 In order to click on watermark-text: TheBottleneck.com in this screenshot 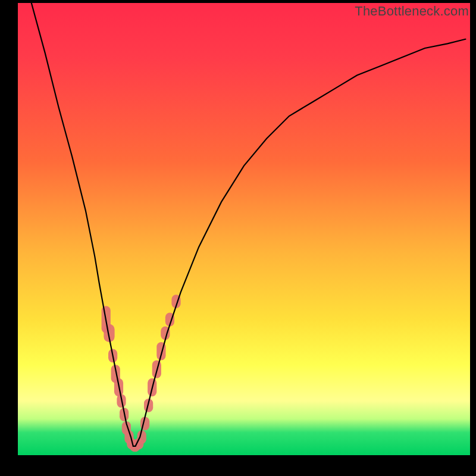, I will do `click(412, 11)`.